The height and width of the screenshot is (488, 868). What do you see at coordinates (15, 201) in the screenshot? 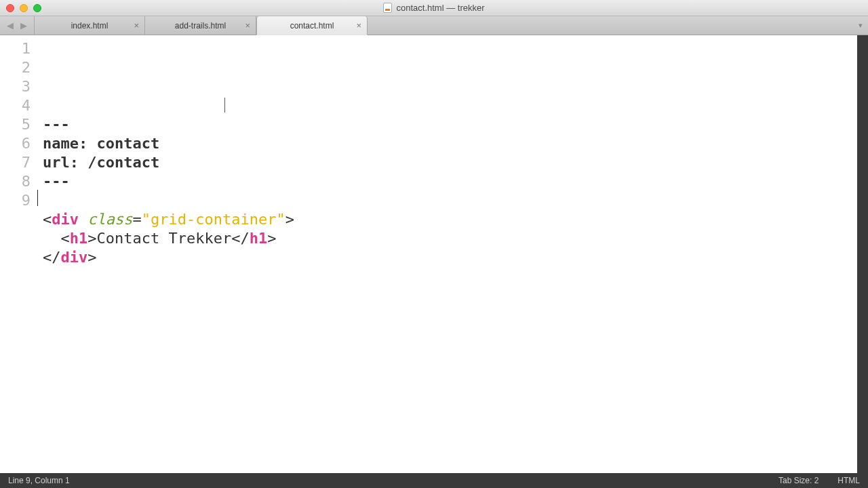
I see `line-number: 9` at bounding box center [15, 201].